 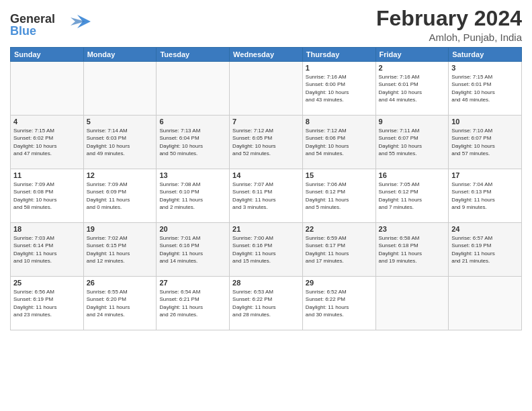 What do you see at coordinates (266, 250) in the screenshot?
I see `week-row-4: 18Sunrise: 7:03 AM Sunset: 6:14 PM Dayli…` at bounding box center [266, 250].